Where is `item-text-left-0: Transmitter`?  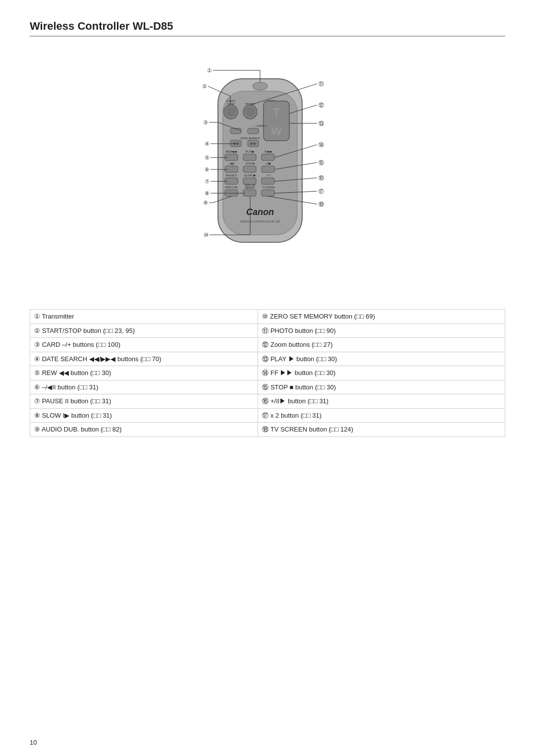 item-text-left-0: Transmitter is located at coordinates (57, 316).